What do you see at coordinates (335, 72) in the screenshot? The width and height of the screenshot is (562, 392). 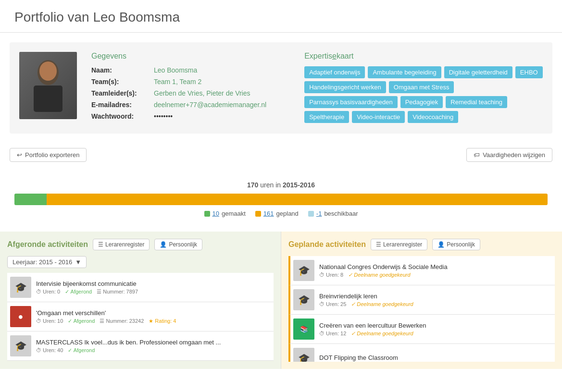 I see `tag-adaptief: Adaptief onderwijs` at bounding box center [335, 72].